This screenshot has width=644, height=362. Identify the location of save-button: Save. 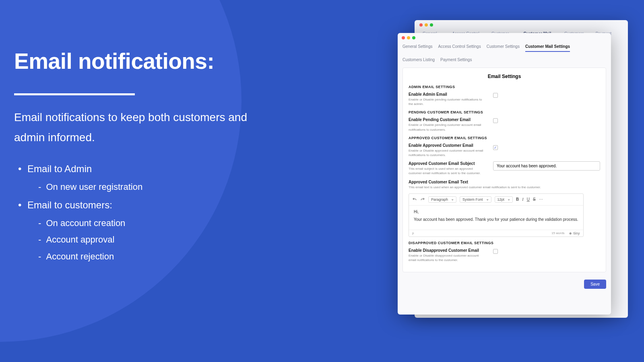
(595, 284).